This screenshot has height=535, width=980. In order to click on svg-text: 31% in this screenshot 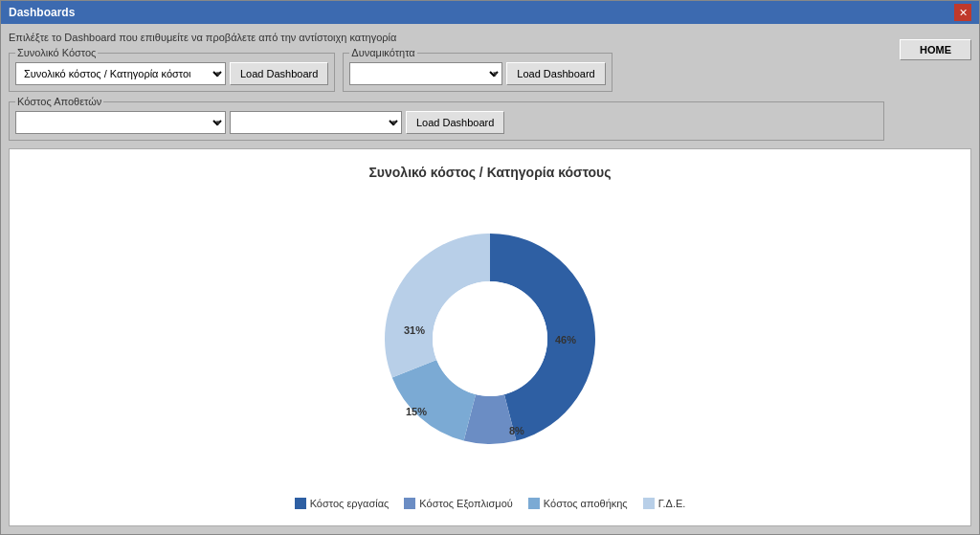, I will do `click(414, 330)`.